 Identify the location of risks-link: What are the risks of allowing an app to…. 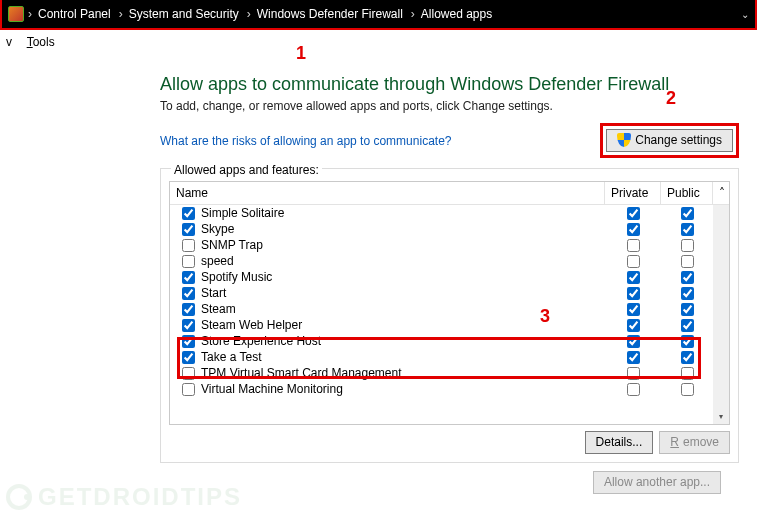
(306, 141).